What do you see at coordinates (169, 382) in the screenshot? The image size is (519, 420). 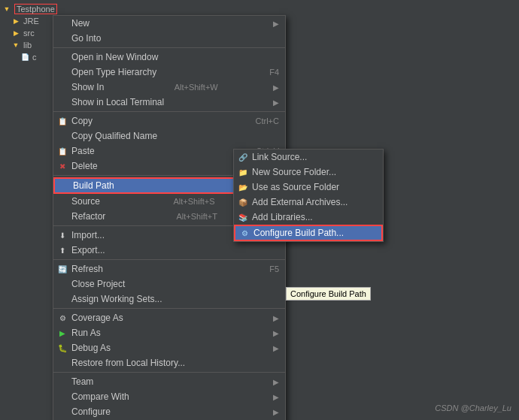 I see `menu-item-team: Team ▶` at bounding box center [169, 382].